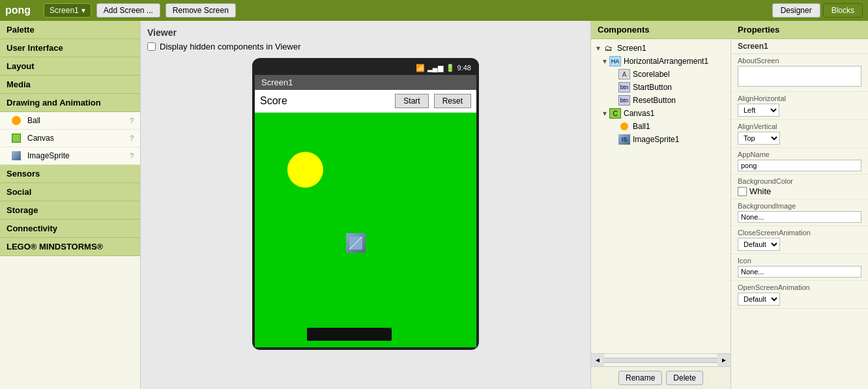 Image resolution: width=868 pixels, height=389 pixels. I want to click on palette-imagesprite-label: ImageSprite, so click(78, 156).